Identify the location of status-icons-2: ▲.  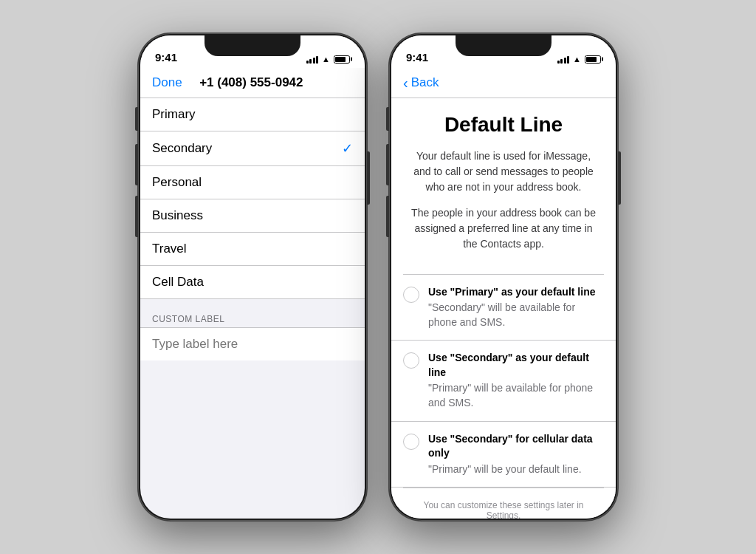
(579, 60).